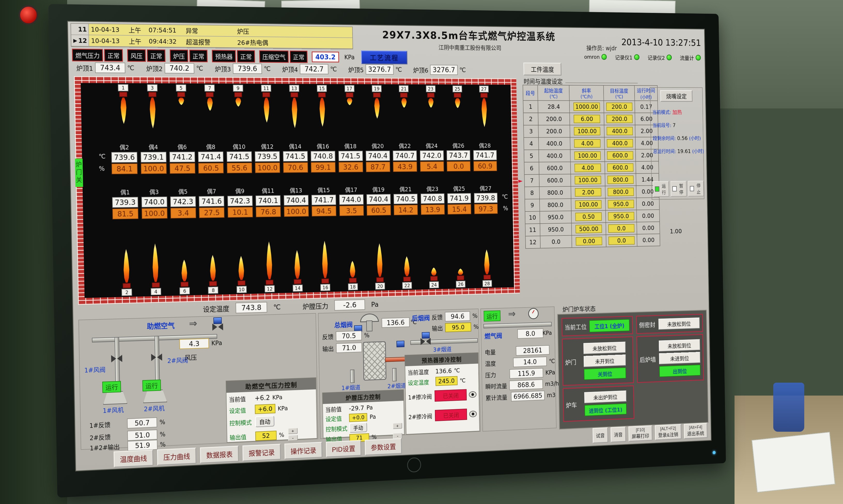 This screenshot has width=843, height=504. Describe the element at coordinates (181, 107) in the screenshot. I see `burner-top: 5` at that location.